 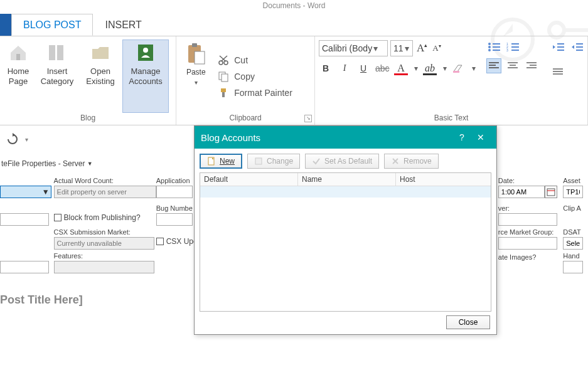 What do you see at coordinates (575, 256) in the screenshot?
I see `hand-label: Hand` at bounding box center [575, 256].